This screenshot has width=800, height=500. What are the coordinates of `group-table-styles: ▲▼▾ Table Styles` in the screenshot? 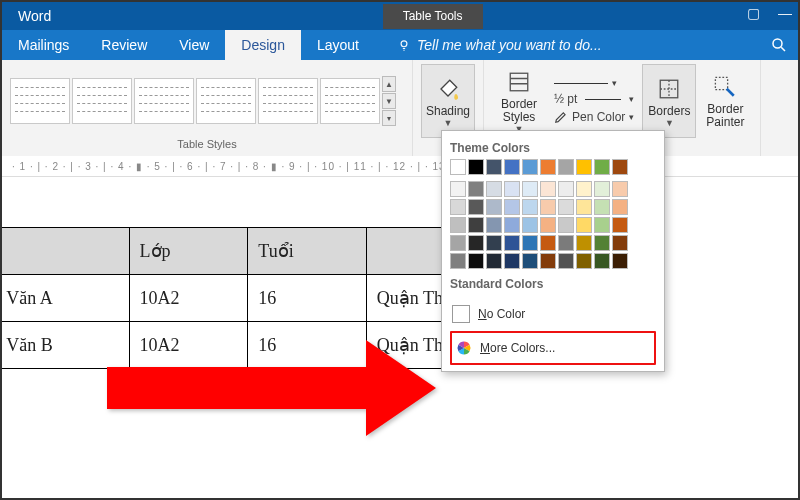 It's located at (208, 108).